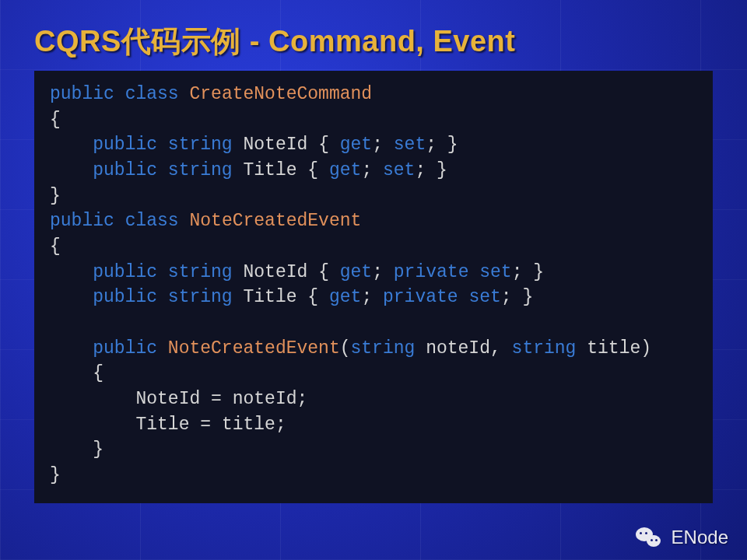  I want to click on slide-title: CQRS代码示例 - Command, Event, so click(374, 42).